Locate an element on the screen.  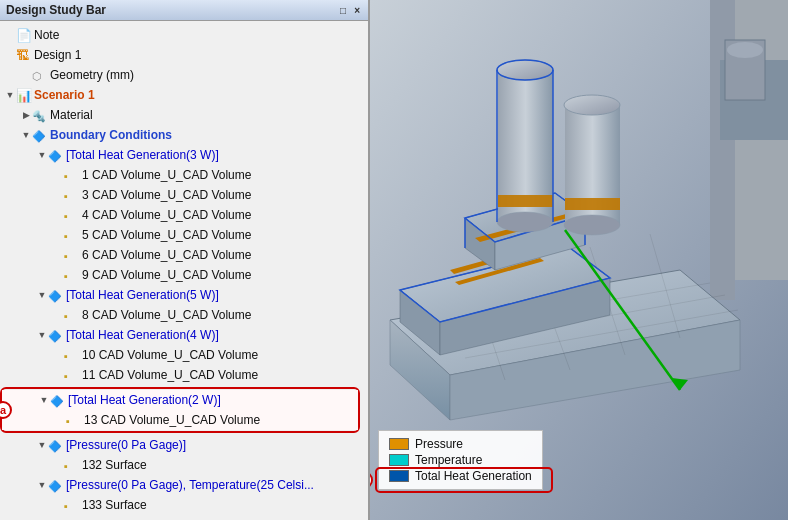
heat2-box: ▼ 🔷 [Total Heat Generation(2 W)] ▪ 13 CA… is located at coordinates (180, 410).